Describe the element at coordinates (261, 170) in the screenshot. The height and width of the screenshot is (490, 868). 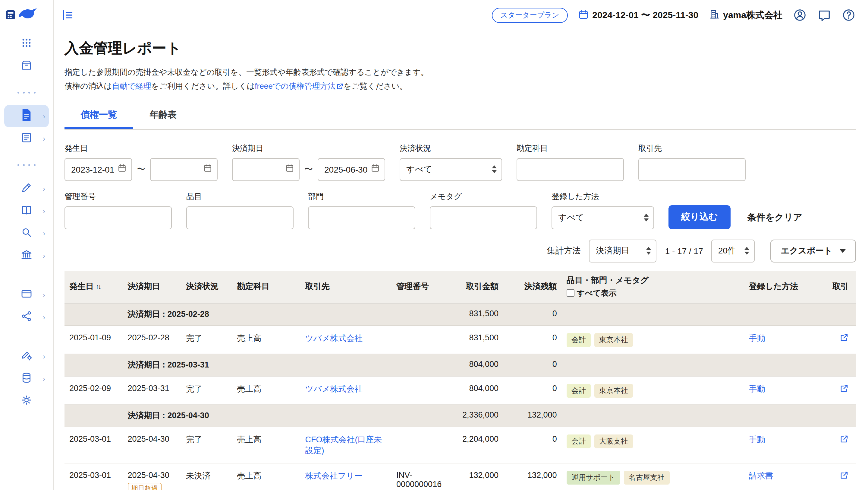
I see `due-date-from-value` at that location.